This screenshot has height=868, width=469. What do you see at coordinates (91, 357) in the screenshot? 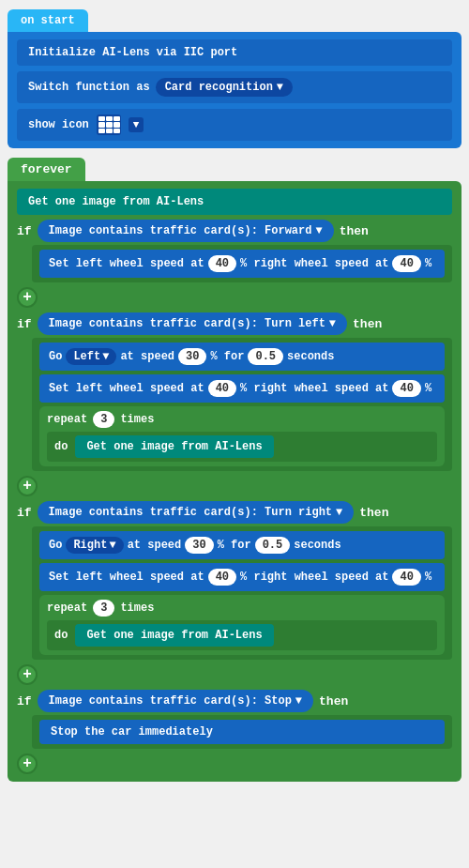
I see `left-dir-dropdown: Left ▼` at bounding box center [91, 357].